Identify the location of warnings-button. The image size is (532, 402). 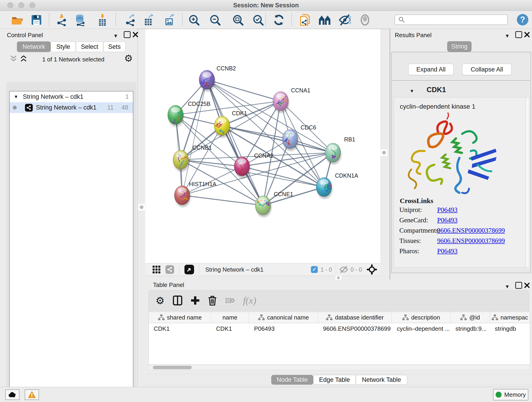
(32, 395).